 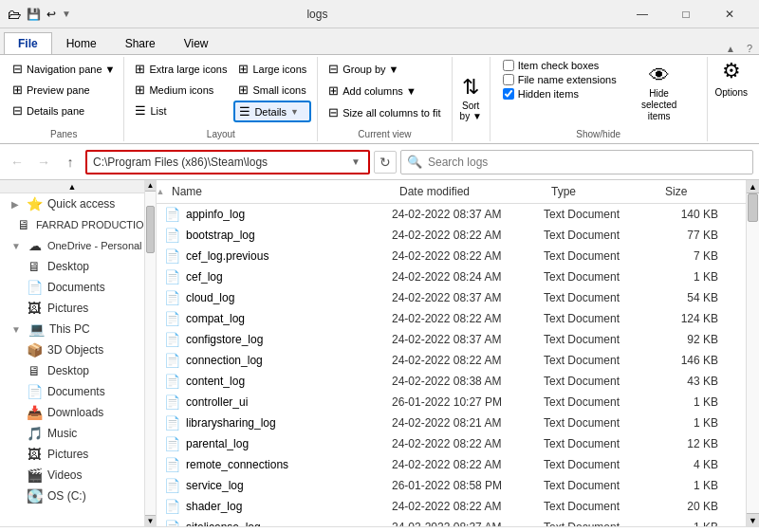 I want to click on col-header-name: Name, so click(x=278, y=192).